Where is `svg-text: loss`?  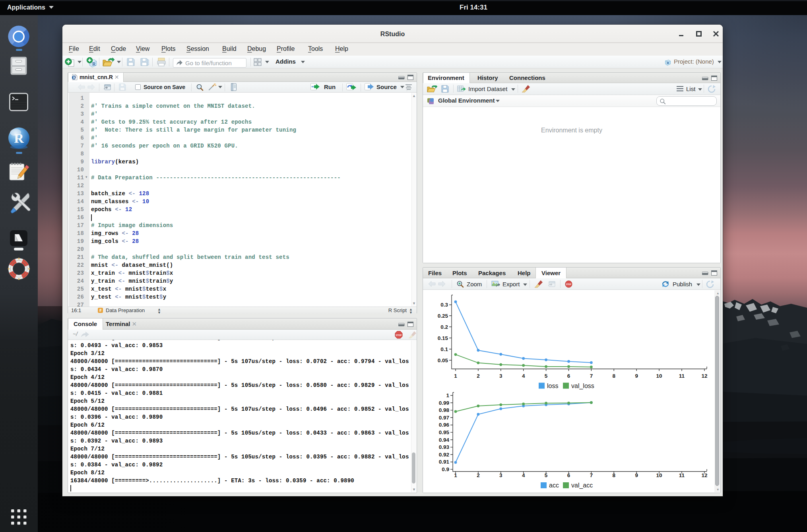 svg-text: loss is located at coordinates (553, 386).